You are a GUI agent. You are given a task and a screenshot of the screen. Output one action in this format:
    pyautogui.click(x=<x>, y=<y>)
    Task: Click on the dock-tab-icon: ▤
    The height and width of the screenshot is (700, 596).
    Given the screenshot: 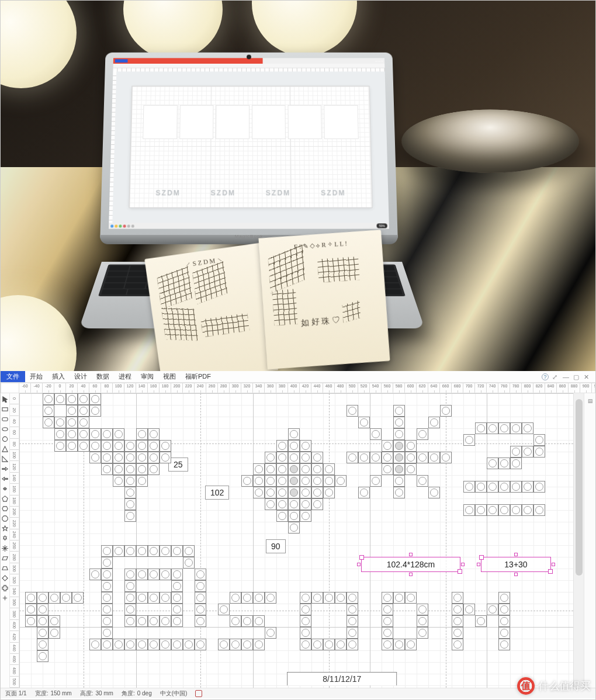 What is the action you would take?
    pyautogui.click(x=590, y=401)
    